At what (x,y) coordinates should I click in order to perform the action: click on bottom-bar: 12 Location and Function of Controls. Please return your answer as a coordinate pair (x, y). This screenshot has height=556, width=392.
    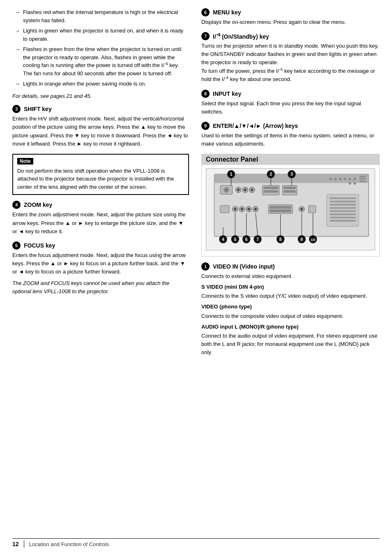
    Looking at the image, I should click on (196, 543).